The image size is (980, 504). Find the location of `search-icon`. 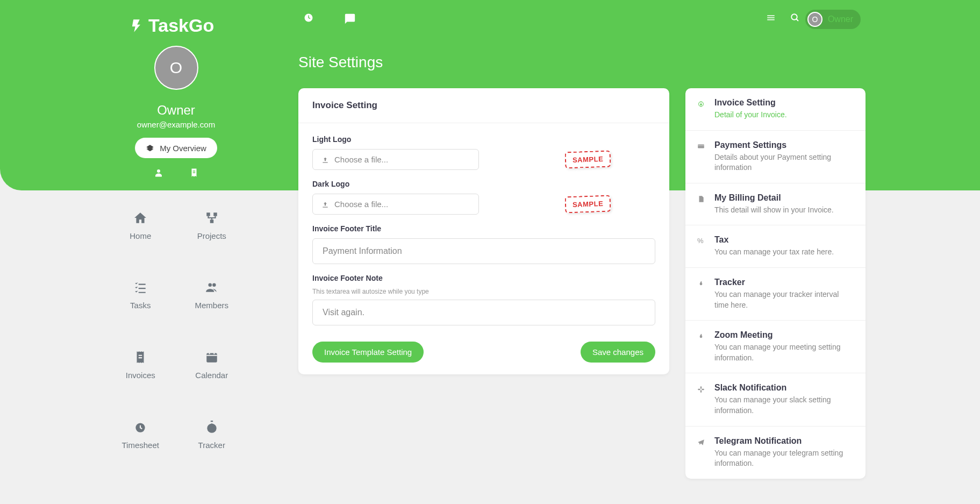

search-icon is located at coordinates (795, 18).